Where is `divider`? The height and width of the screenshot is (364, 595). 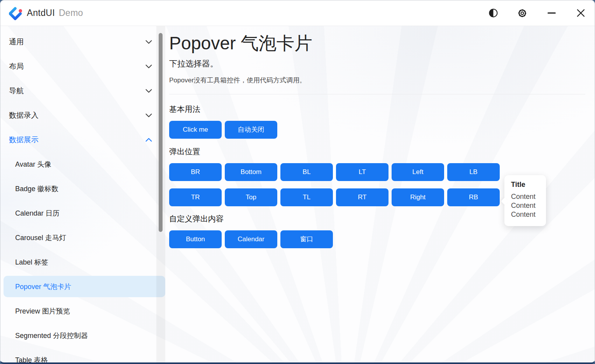
divider is located at coordinates (377, 94).